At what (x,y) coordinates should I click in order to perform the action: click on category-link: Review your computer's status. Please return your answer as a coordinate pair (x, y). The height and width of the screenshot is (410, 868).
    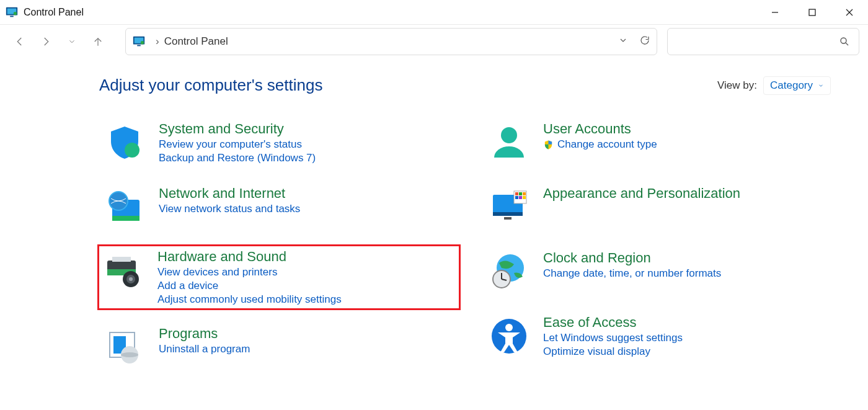
    Looking at the image, I should click on (237, 145).